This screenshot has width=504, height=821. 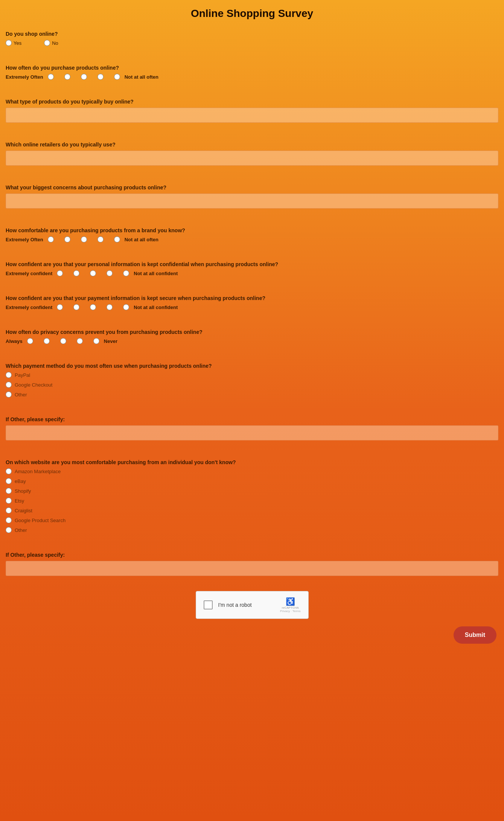 What do you see at coordinates (252, 510) in the screenshot?
I see `q11-craigslist-option: Craiglist` at bounding box center [252, 510].